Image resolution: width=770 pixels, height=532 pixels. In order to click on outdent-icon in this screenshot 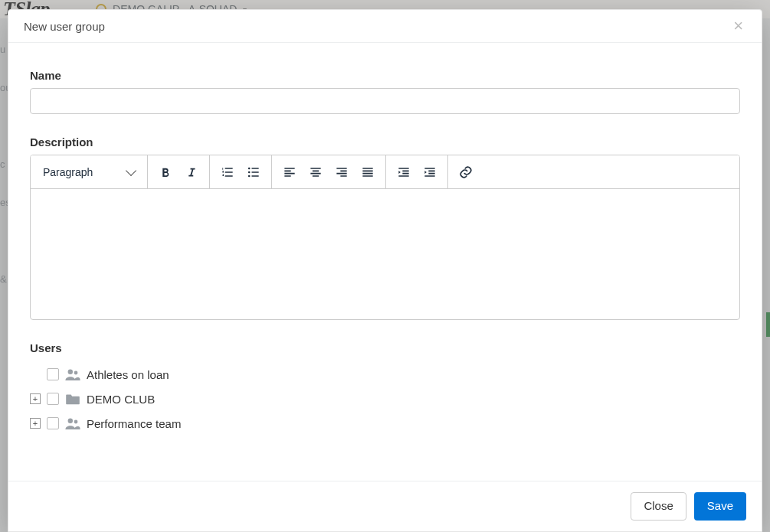, I will do `click(404, 172)`.